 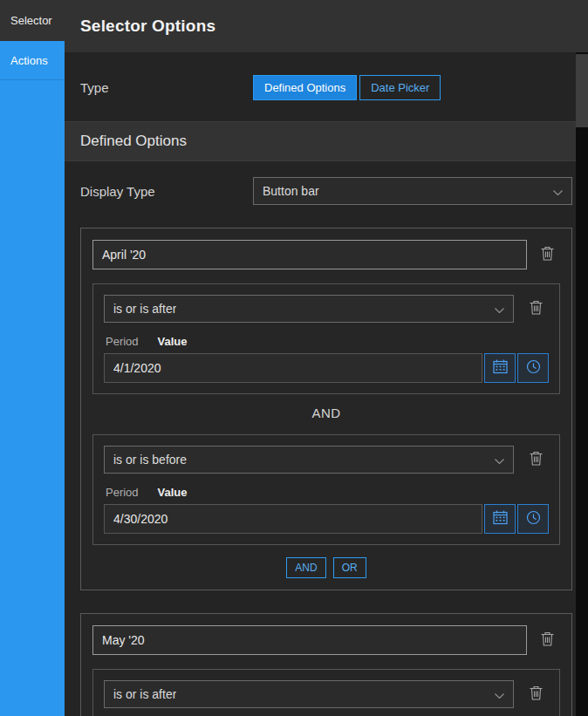 I want to click on type-label: Type, so click(x=167, y=87).